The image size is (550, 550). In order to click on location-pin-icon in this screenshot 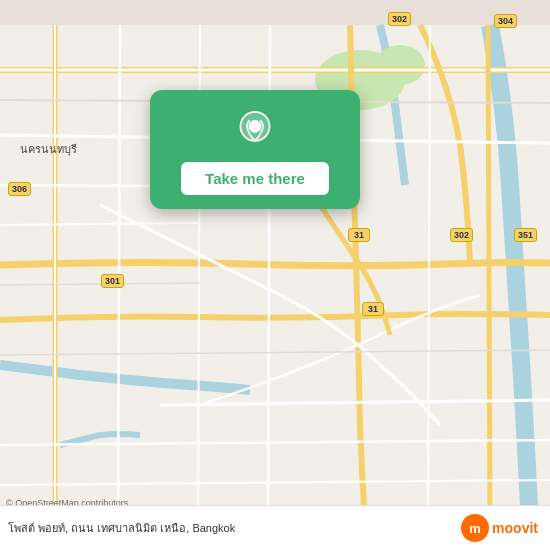, I will do `click(255, 130)`.